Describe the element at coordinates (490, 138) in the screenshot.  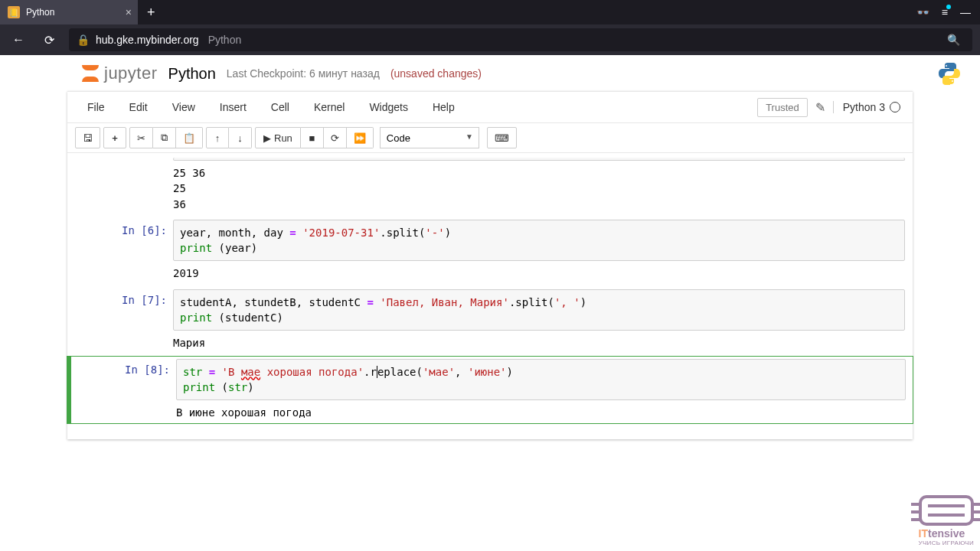
I see `toolbar: 🖫 + ✂ ⧉ 📋 ↑ ↓ ▶Run ■ ⟳ ⏩ Code ⌨` at that location.